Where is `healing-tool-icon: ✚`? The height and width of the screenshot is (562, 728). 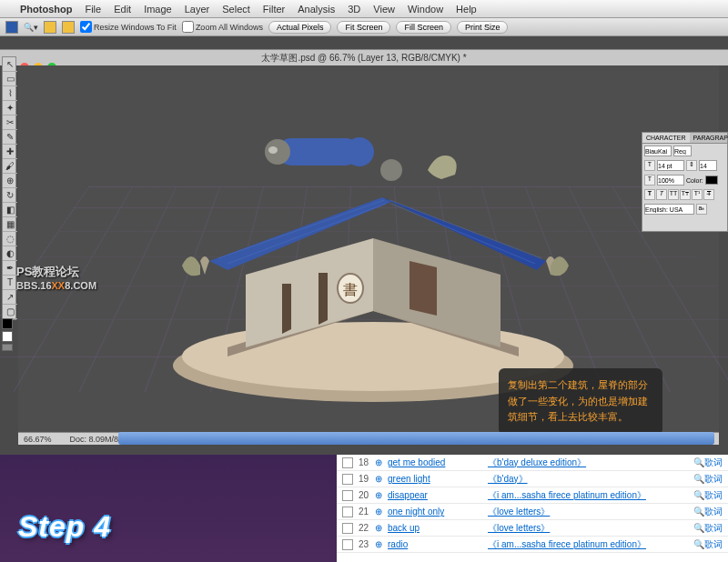
healing-tool-icon: ✚ is located at coordinates (10, 152).